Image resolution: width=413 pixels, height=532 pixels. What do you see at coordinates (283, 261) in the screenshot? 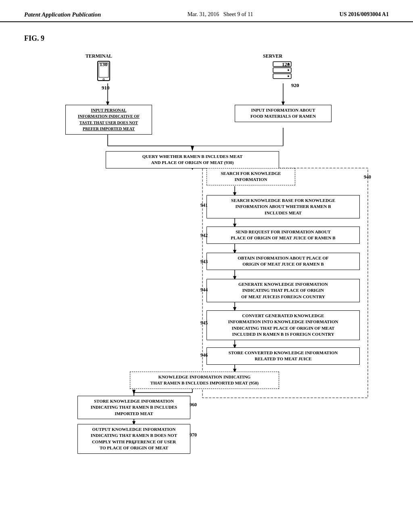
I see `box-943: OBTAIN INFORMATION ABOUT PLACE OF ORIGIN…` at bounding box center [283, 261].